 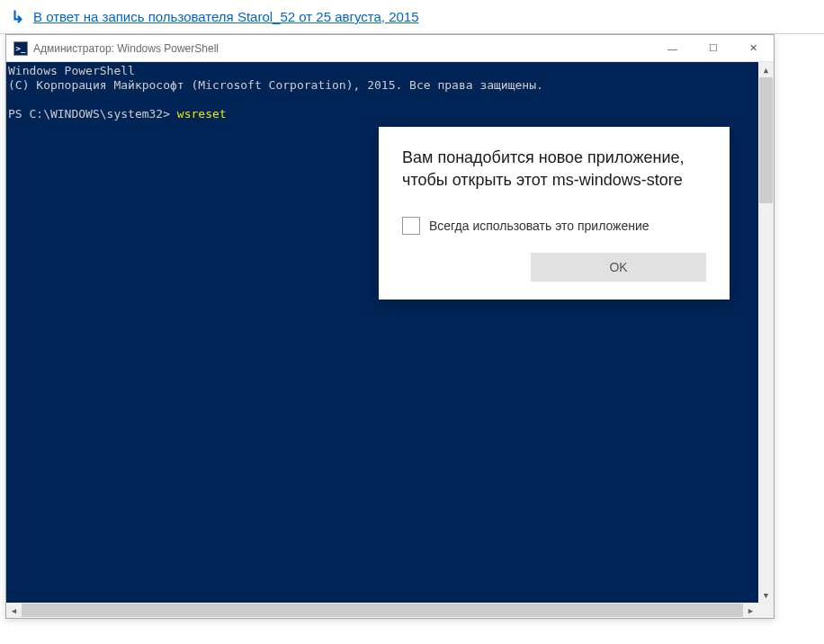 What do you see at coordinates (390, 100) in the screenshot?
I see `terminal-blank` at bounding box center [390, 100].